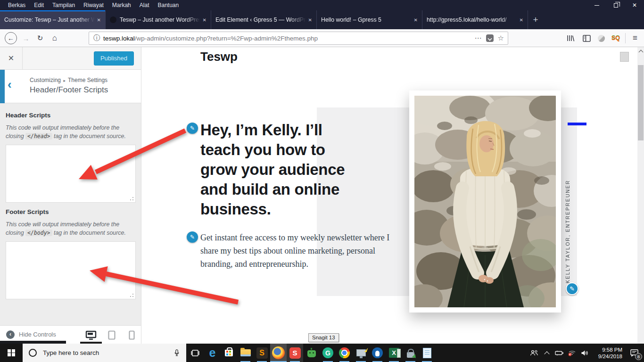 This screenshot has width=644, height=362. I want to click on hamburger-icon: ≡, so click(635, 38).